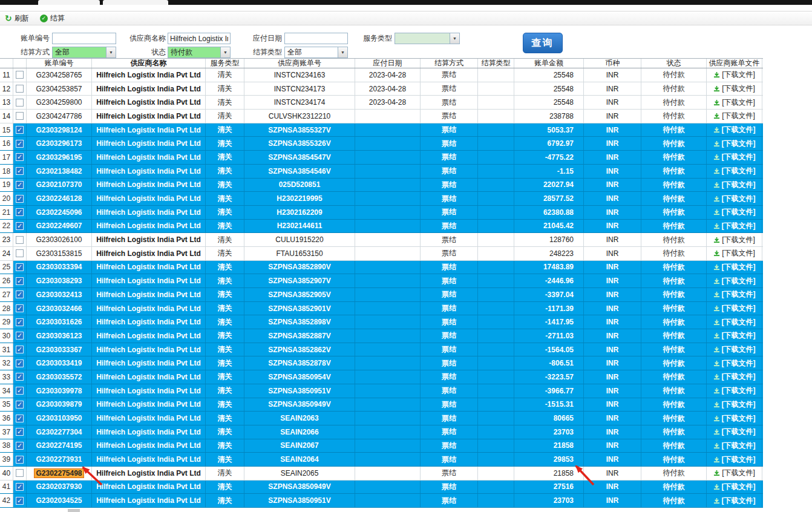  I want to click on supplier-name-input, so click(199, 39).